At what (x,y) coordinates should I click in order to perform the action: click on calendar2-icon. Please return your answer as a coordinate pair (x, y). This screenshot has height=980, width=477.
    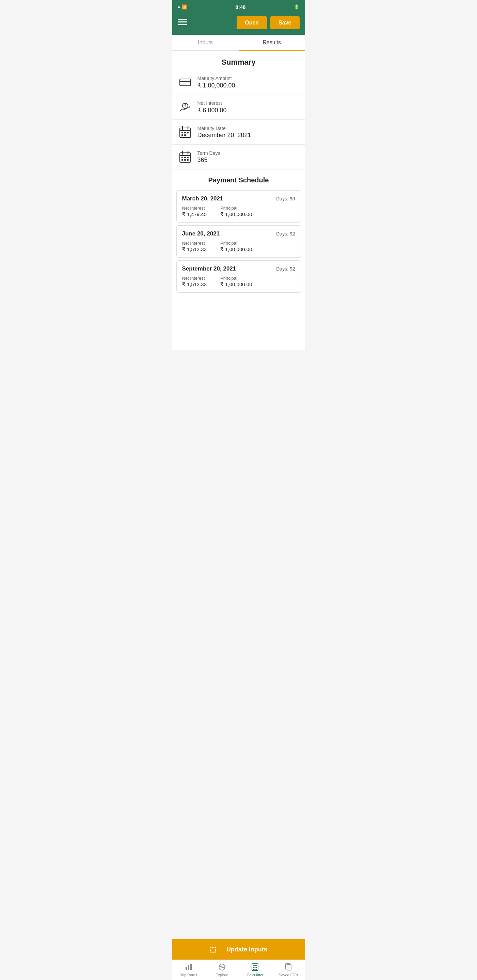
    Looking at the image, I should click on (185, 157).